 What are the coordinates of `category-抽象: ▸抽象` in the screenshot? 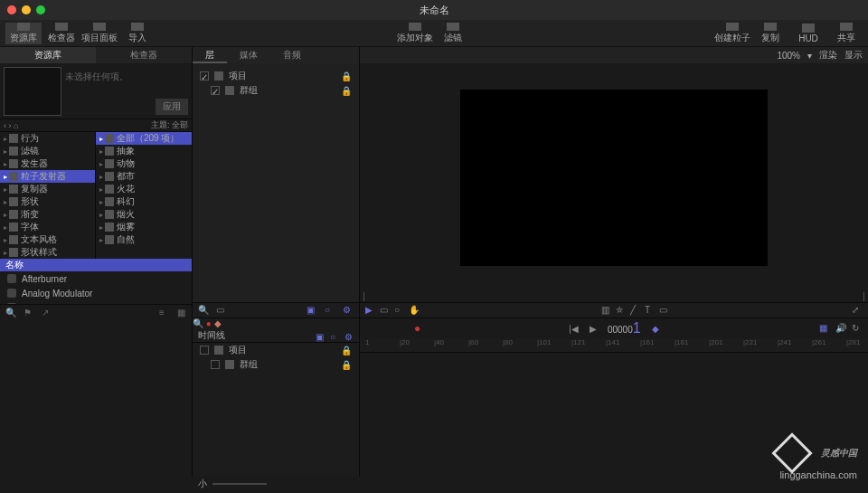 It's located at (144, 151).